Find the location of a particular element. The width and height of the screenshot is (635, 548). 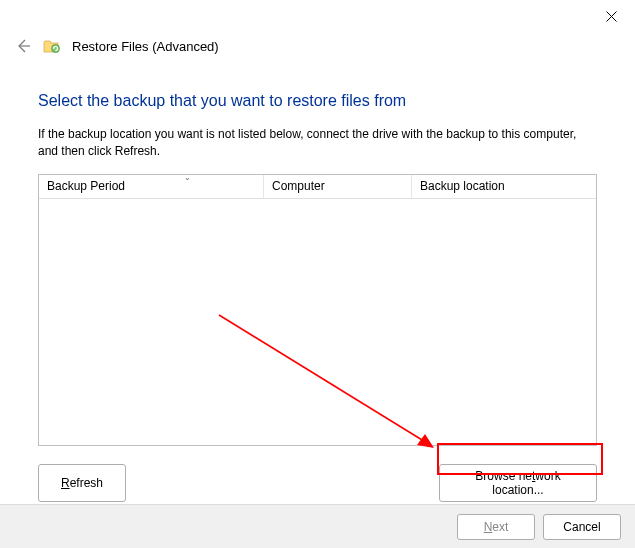

page-heading: Select the backup that you want to resto… is located at coordinates (318, 101).